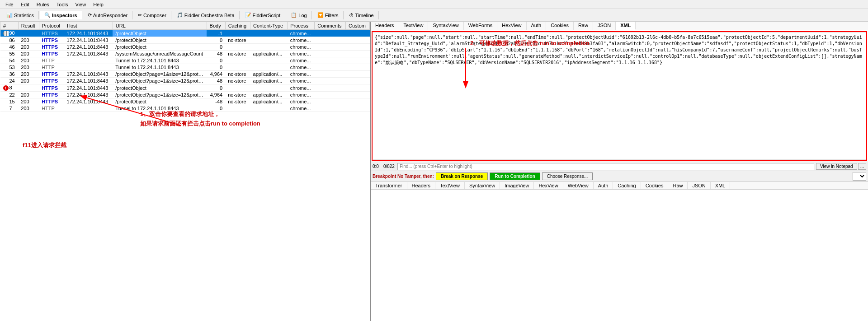 The width and height of the screenshot is (868, 321). I want to click on subtab-auth: Auth, so click(537, 26).